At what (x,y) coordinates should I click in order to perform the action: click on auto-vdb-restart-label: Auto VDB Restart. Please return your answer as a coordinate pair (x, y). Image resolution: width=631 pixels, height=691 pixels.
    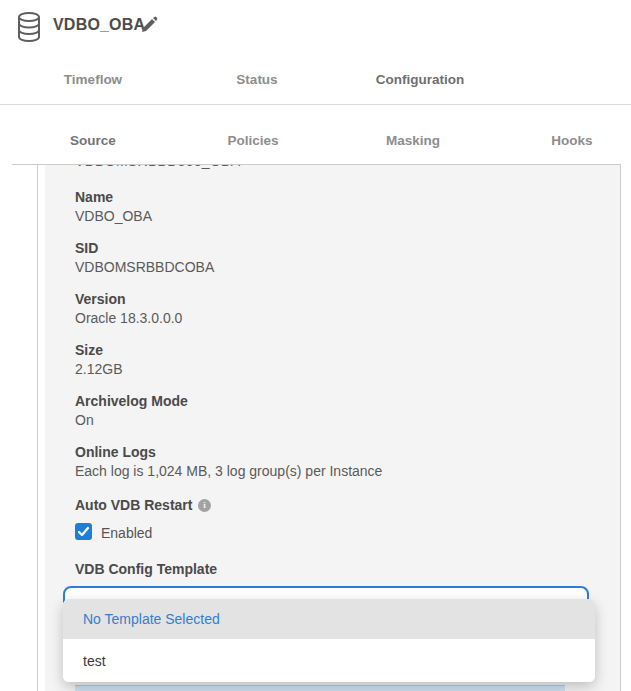
    Looking at the image, I should click on (134, 505).